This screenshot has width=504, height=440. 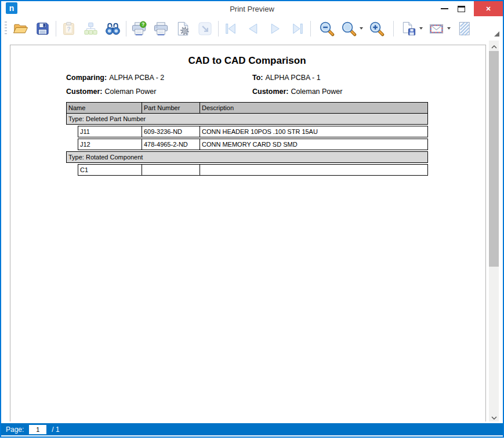 I want to click on email-envelope-icon, so click(x=436, y=29).